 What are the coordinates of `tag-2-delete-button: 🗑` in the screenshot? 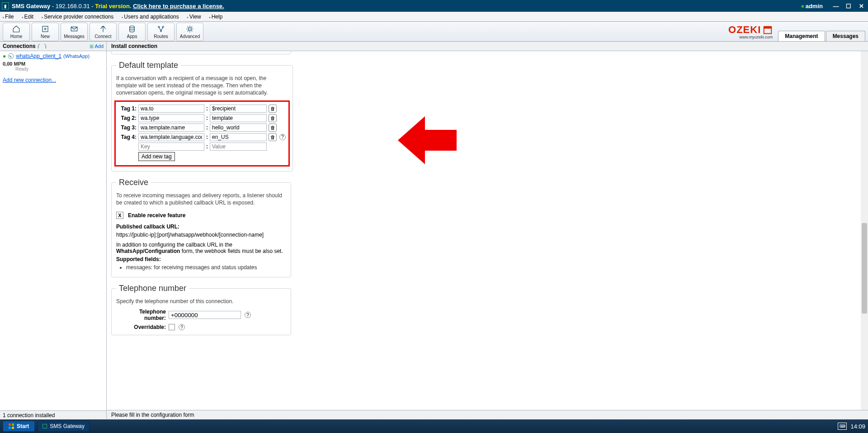 It's located at (273, 118).